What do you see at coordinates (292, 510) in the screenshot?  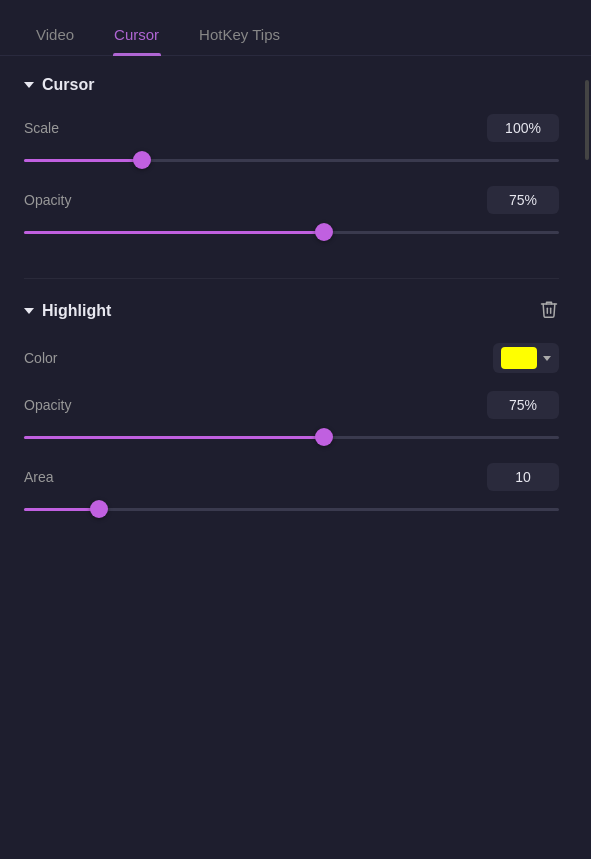 I see `highlight-area-track` at bounding box center [292, 510].